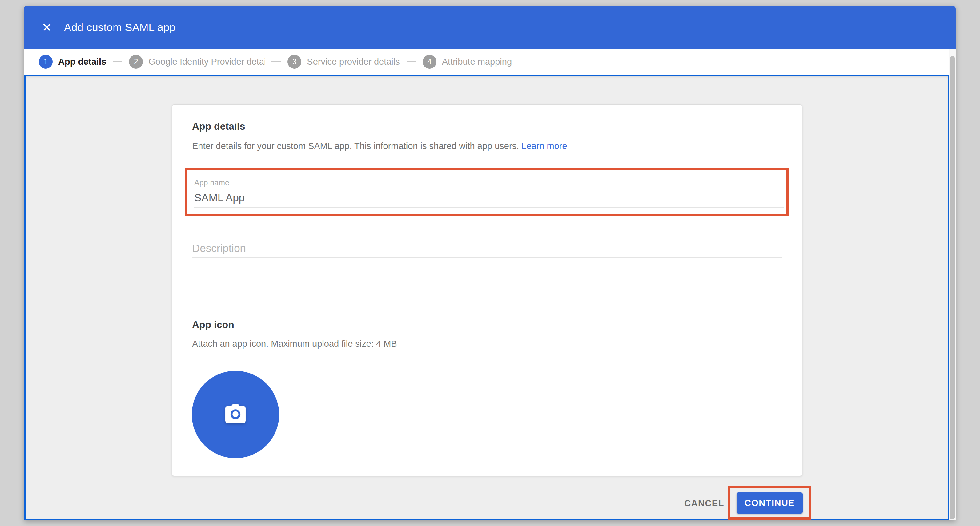 This screenshot has height=526, width=980. I want to click on step-4-label: Attribute mapping, so click(477, 62).